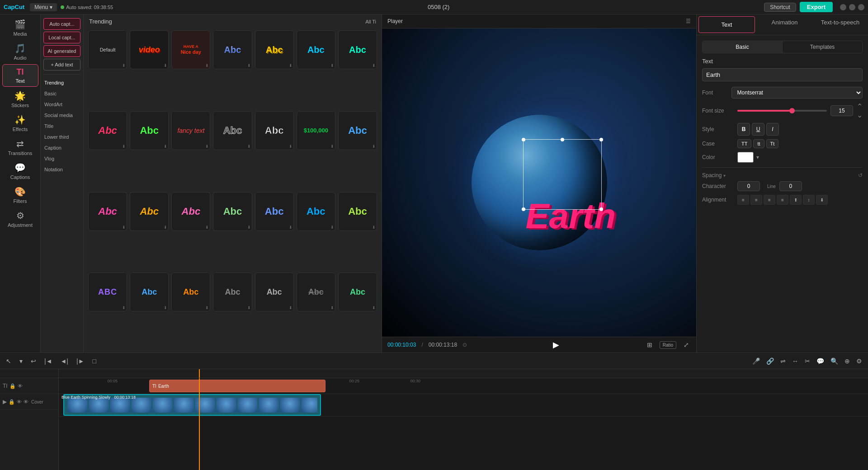  I want to click on cut-btn: ✂, so click(807, 361).